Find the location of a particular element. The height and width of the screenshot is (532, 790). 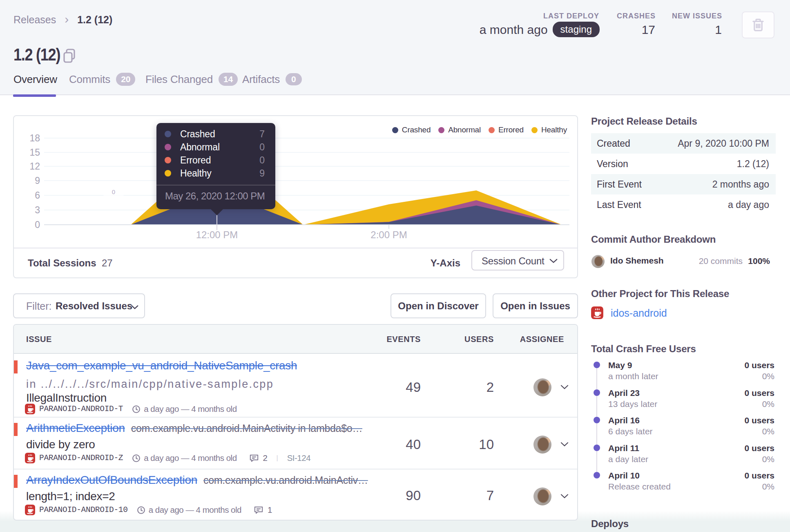

svg-text: 9 is located at coordinates (38, 181).